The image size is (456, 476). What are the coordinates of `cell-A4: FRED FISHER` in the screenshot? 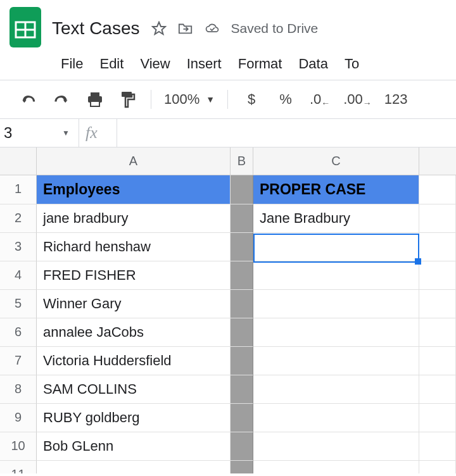 It's located at (134, 276).